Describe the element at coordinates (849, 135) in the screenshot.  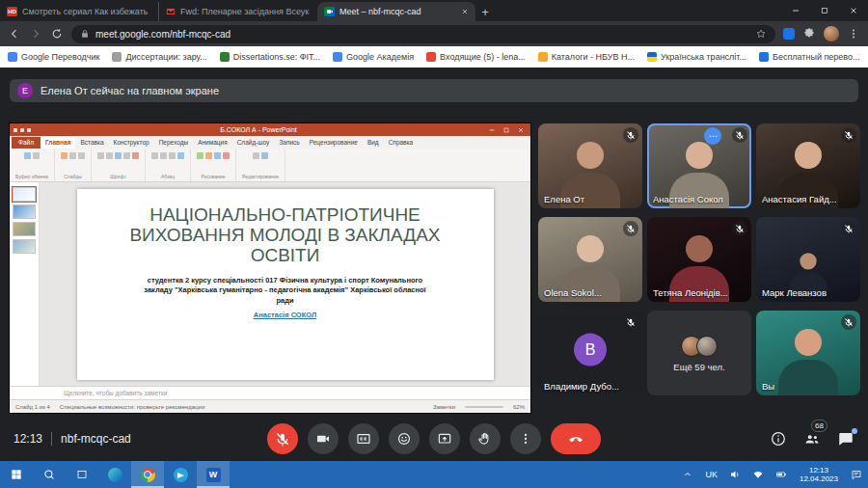
I see `mic-off-icon` at that location.